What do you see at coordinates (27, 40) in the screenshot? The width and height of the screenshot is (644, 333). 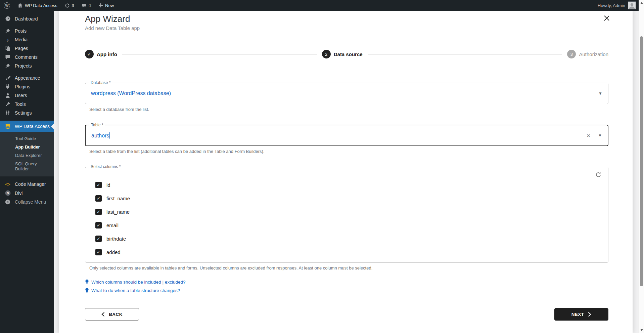 I see `sidebar-item-media: ♪ Media` at bounding box center [27, 40].